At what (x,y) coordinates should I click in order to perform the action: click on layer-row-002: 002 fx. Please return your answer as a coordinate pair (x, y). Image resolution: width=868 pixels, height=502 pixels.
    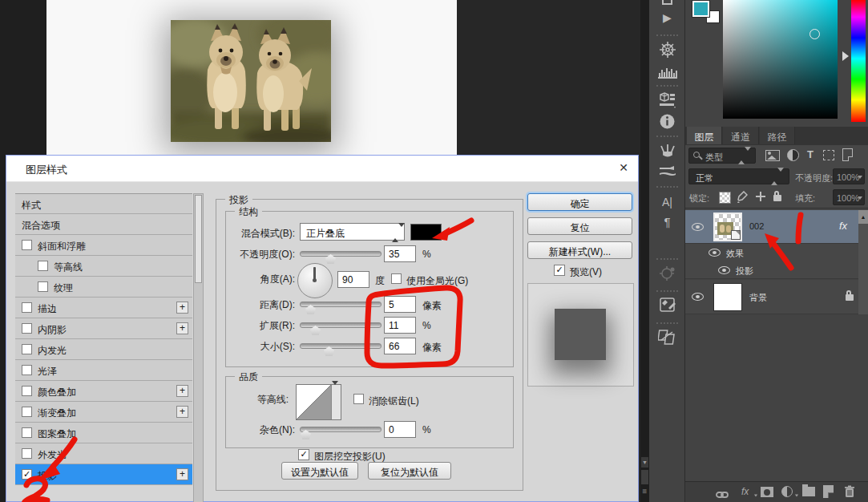
    Looking at the image, I should click on (772, 227).